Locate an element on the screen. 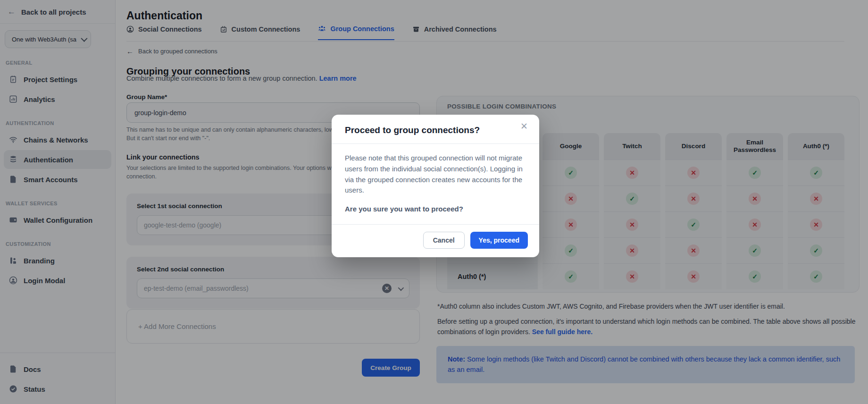 The height and width of the screenshot is (404, 868). modal-header: Proceed to group connections? ✕ is located at coordinates (435, 129).